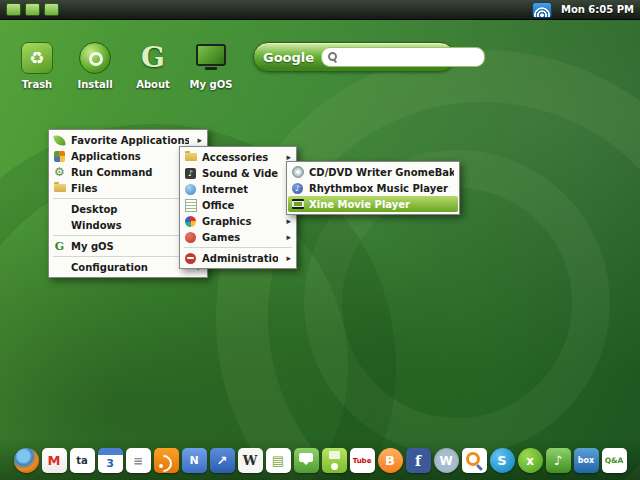  What do you see at coordinates (94, 84) in the screenshot?
I see `icon-label: Install` at bounding box center [94, 84].